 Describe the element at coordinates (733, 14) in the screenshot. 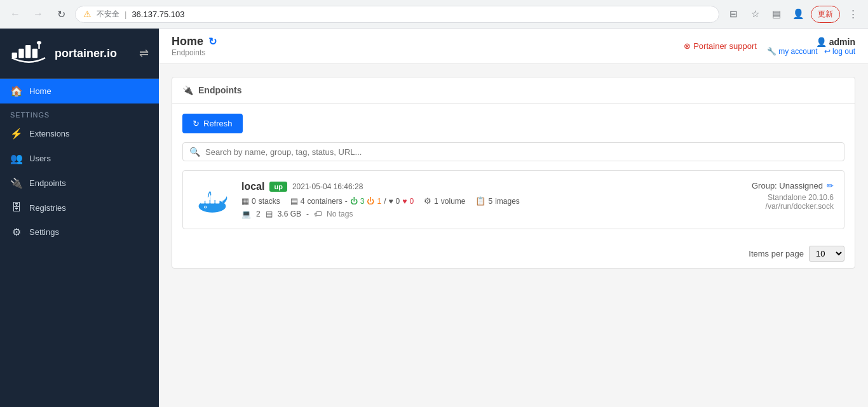

I see `cast-button: ⊟` at that location.